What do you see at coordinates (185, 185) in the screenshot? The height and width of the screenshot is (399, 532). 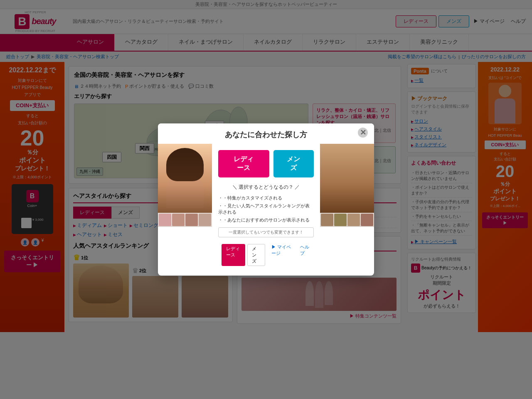 I see `modal-woman-image` at bounding box center [185, 185].